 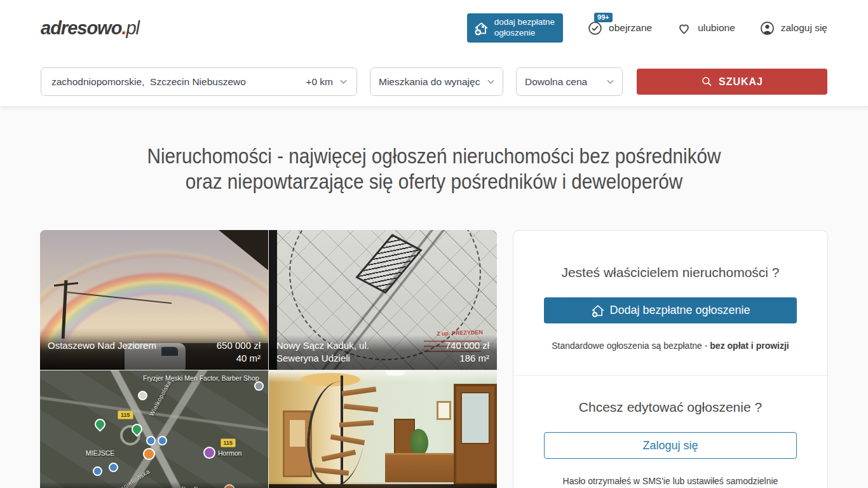 What do you see at coordinates (100, 453) in the screenshot?
I see `map-poi-label: MIEJSCE` at bounding box center [100, 453].